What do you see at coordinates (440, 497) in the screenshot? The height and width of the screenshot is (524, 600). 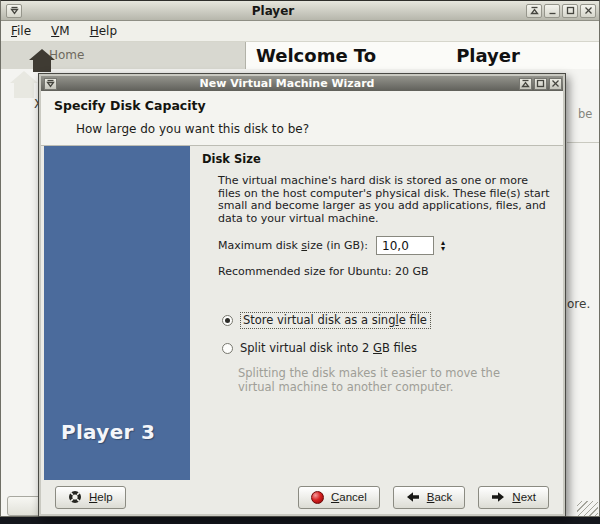 I see `back-button-label: Back` at bounding box center [440, 497].